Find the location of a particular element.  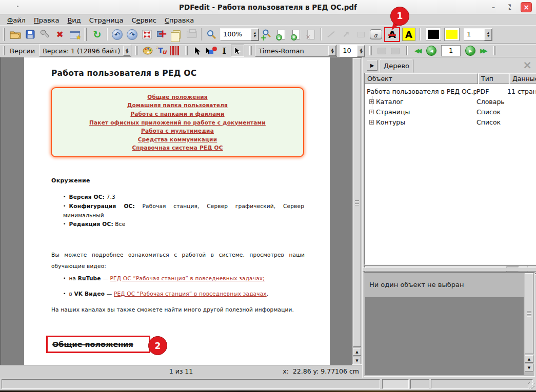

delete-button: ✖ is located at coordinates (59, 34).